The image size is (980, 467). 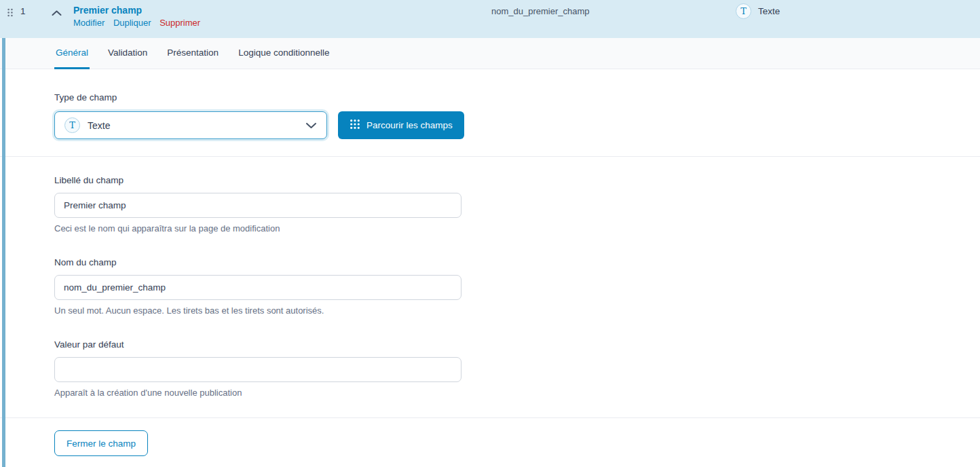 I want to click on field-actions: Modifier Dupliquer Supprimer, so click(x=140, y=23).